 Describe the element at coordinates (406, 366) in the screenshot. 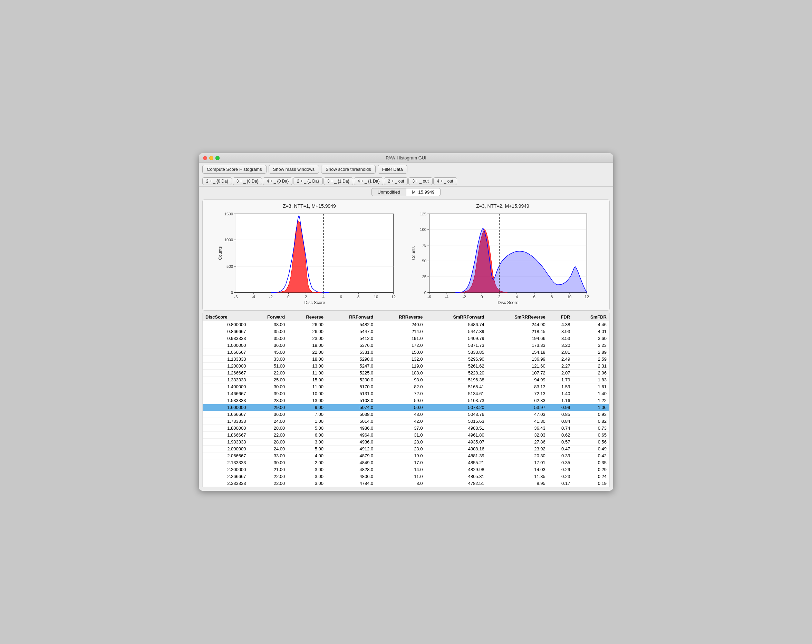

I see `table-row: 1.20000051.0013.005247.0119.05261.62121.…` at that location.